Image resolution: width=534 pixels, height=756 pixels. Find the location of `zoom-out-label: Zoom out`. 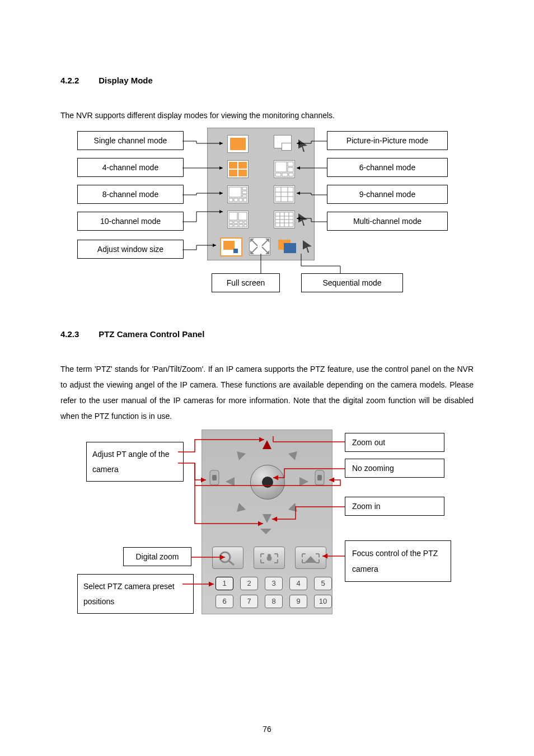

zoom-out-label: Zoom out is located at coordinates (395, 442).